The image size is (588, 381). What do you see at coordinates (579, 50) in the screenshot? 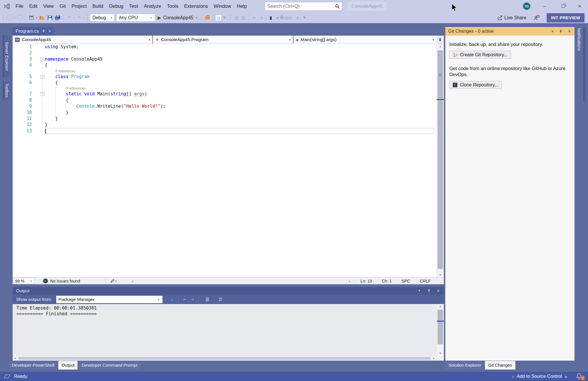
I see `tab-notifications: Notifications` at bounding box center [579, 50].